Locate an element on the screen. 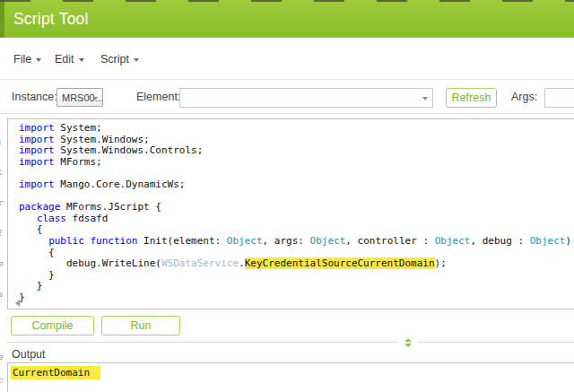 Image resolution: width=574 pixels, height=392 pixels. instance-select: MRS00... is located at coordinates (80, 97).